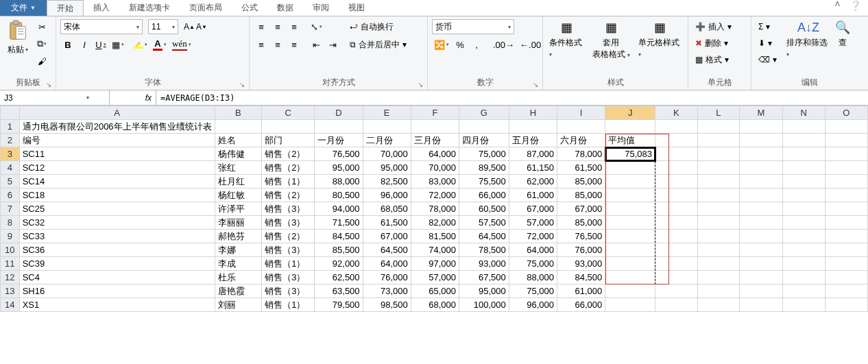 This screenshot has height=364, width=868. I want to click on cell-D9: 84,500, so click(339, 236).